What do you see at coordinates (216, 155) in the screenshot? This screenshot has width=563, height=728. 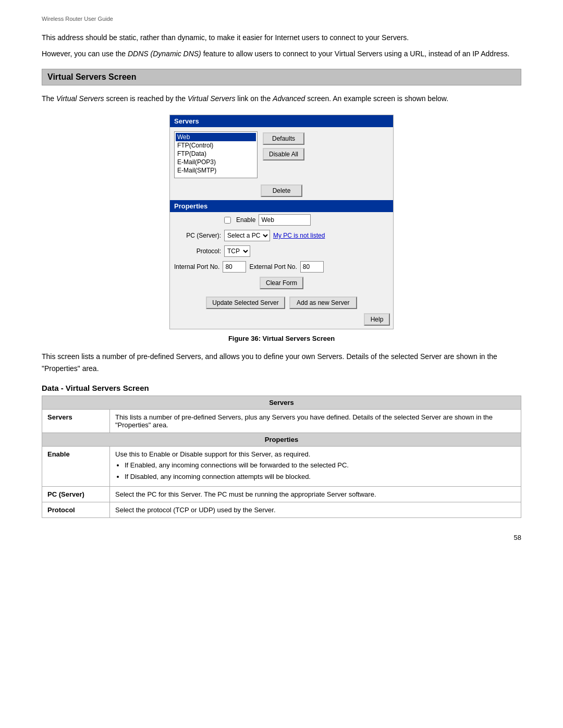 I see `servers-list-wrap: Web FTP(Control) FTP(Data) E-Mail(POP3) …` at bounding box center [216, 155].